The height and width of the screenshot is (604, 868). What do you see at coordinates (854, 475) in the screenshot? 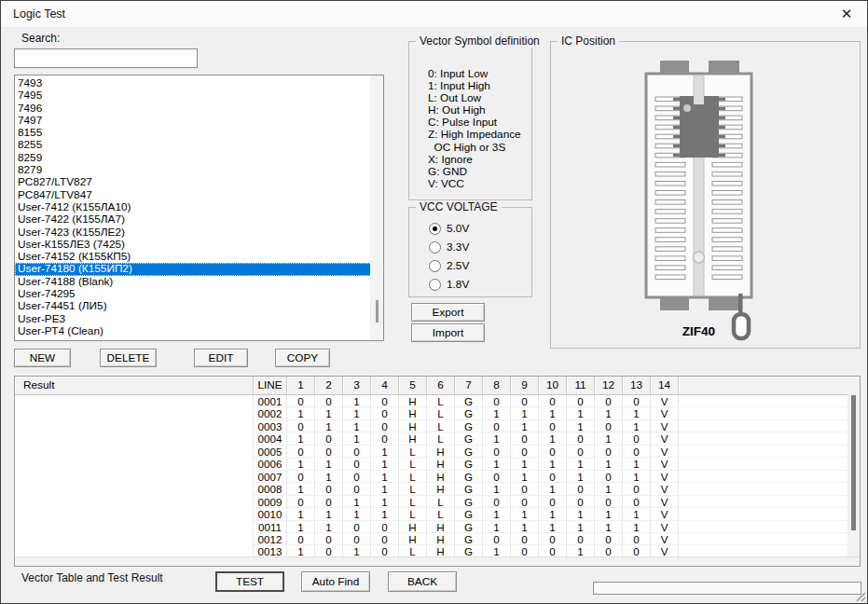
I see `table-vscrollbar` at bounding box center [854, 475].